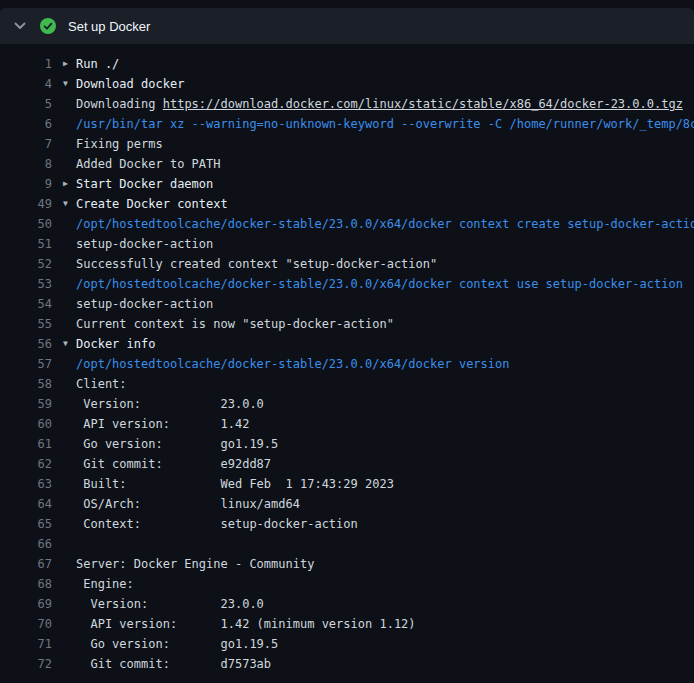 The width and height of the screenshot is (694, 683). I want to click on log-text: Docker info, so click(385, 344).